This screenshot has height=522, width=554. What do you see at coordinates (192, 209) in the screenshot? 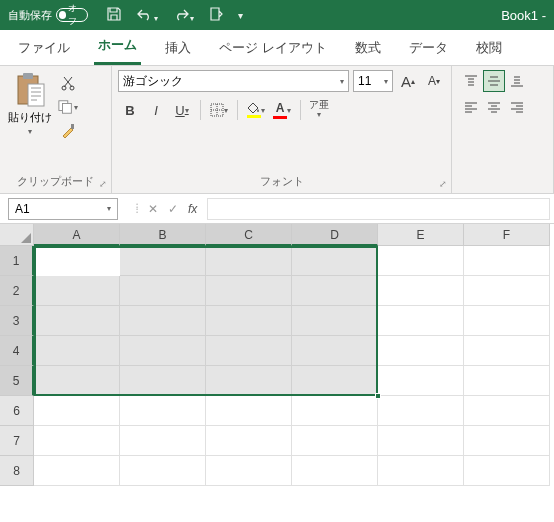
I see `fx-icon: fx` at bounding box center [192, 209].